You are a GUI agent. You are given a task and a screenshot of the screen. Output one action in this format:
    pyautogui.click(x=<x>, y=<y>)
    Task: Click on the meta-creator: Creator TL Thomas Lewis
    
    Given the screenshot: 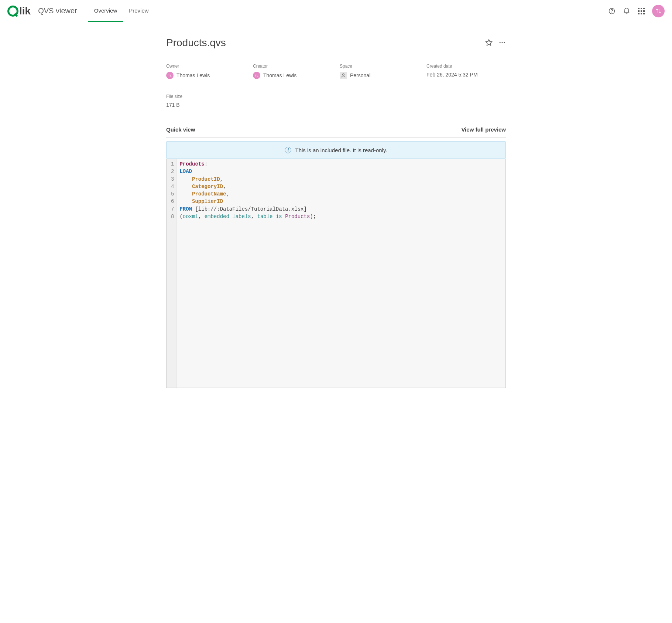 What is the action you would take?
    pyautogui.click(x=292, y=71)
    